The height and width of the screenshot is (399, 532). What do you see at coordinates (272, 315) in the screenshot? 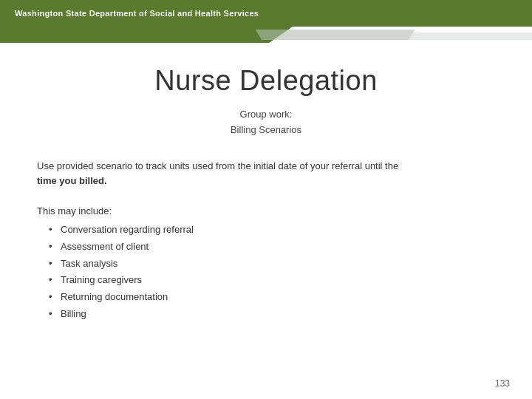
I see `list-item: Billing` at bounding box center [272, 315].